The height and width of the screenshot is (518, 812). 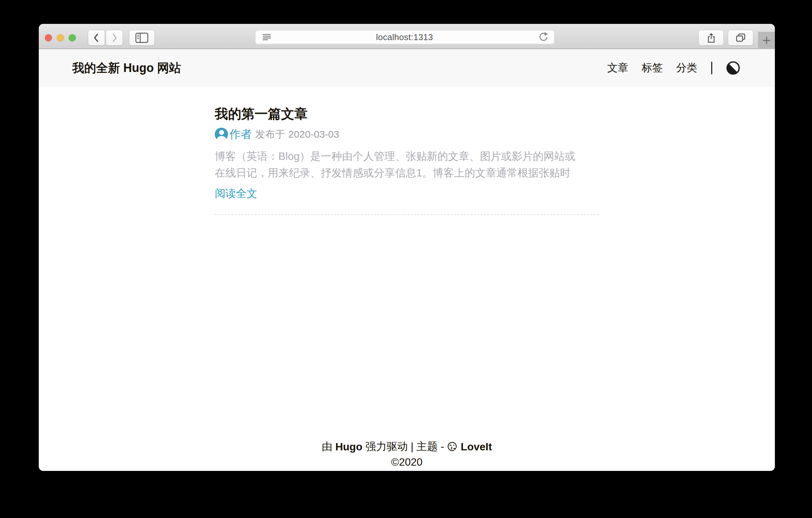 I want to click on nav-link-posts: 文章, so click(x=618, y=68).